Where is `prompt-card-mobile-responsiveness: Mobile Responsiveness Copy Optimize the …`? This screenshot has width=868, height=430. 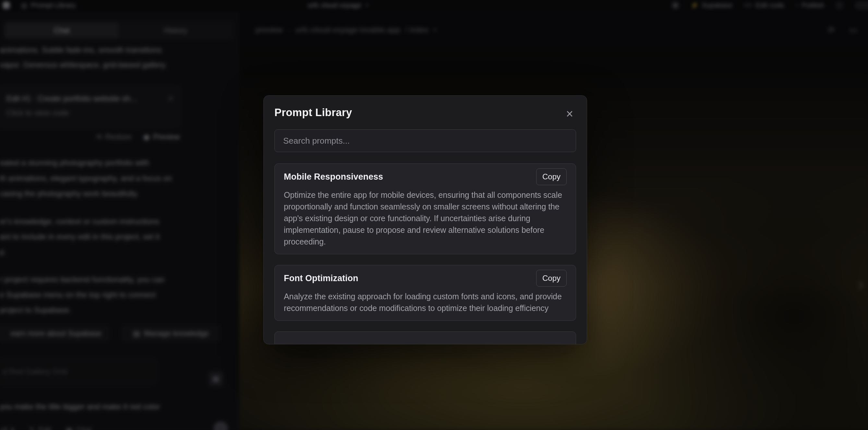
prompt-card-mobile-responsiveness: Mobile Responsiveness Copy Optimize the … is located at coordinates (425, 209).